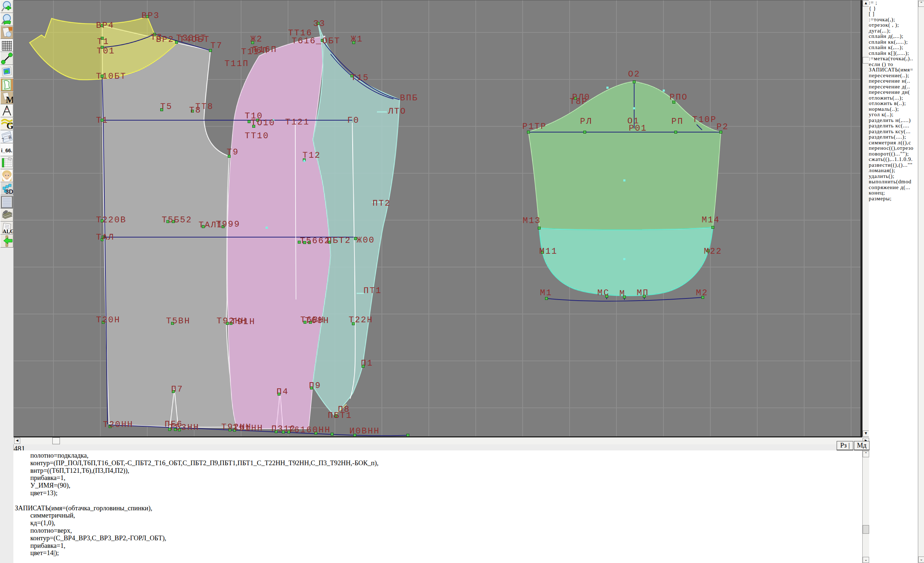 This screenshot has width=924, height=563. I want to click on svg-text: Т5Б52, so click(177, 220).